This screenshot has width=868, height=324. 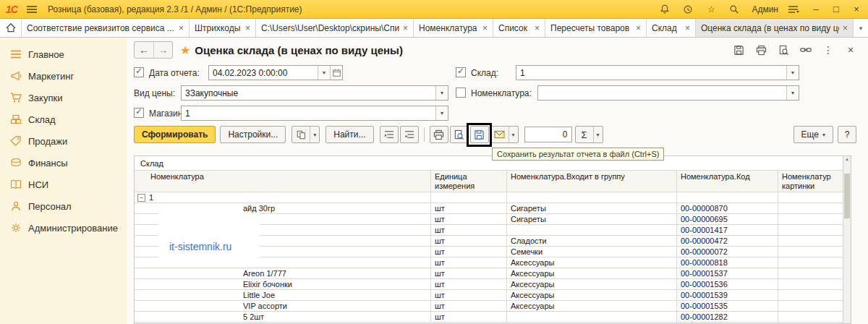 I want to click on get-link-icon, so click(x=806, y=50).